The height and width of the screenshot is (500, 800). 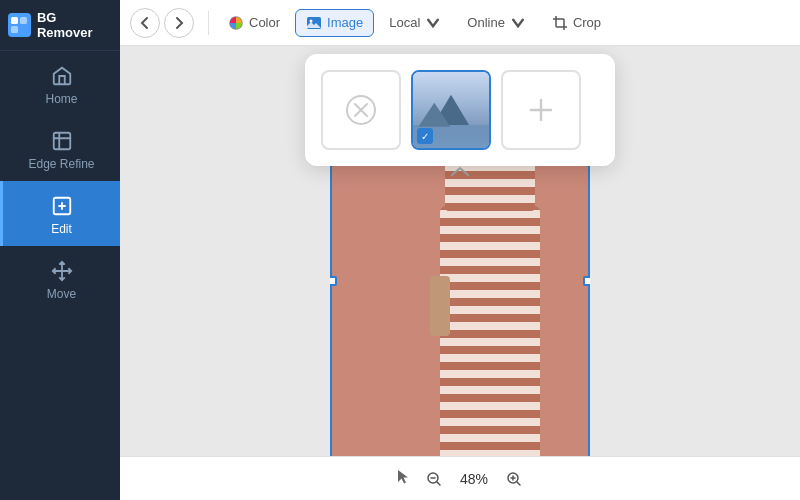 I want to click on move-icon, so click(x=62, y=271).